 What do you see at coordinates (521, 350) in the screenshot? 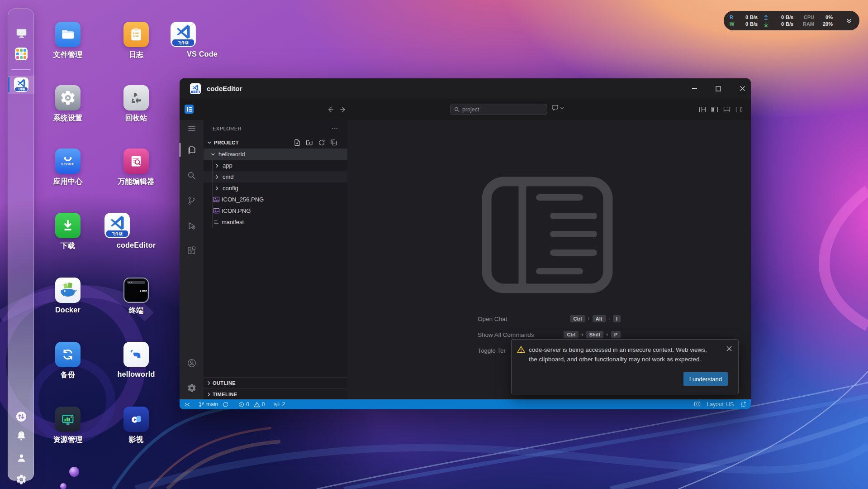
I see `warning-icon` at bounding box center [521, 350].